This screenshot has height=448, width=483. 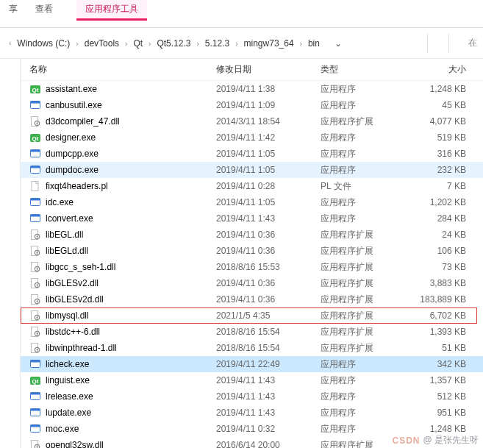 I want to click on file-size: 951 KB, so click(x=441, y=413).